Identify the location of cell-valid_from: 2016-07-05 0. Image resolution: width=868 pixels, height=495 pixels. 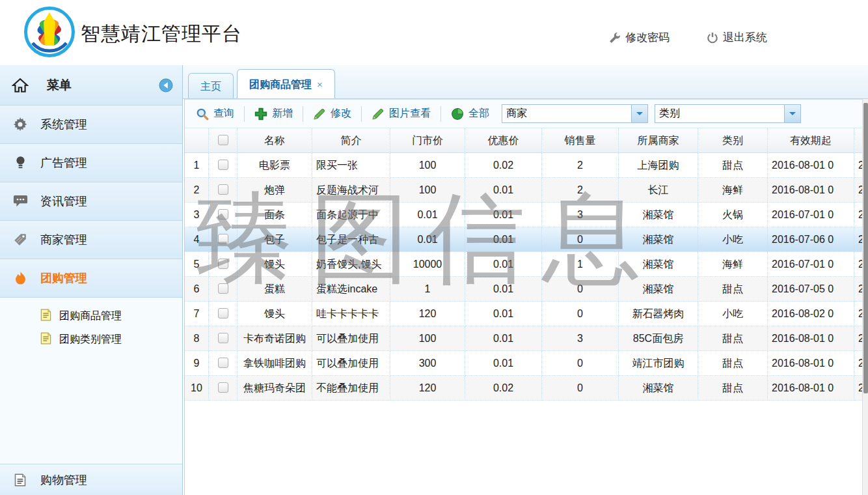
(811, 289).